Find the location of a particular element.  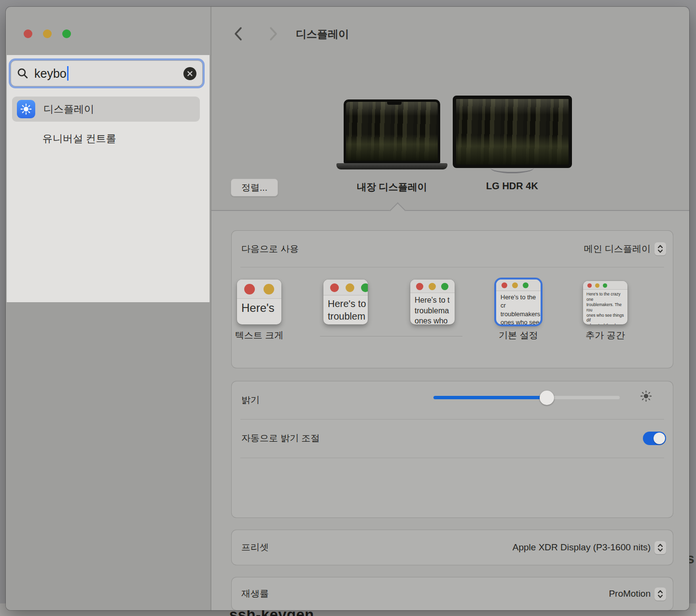

brightness-slider is located at coordinates (527, 398).